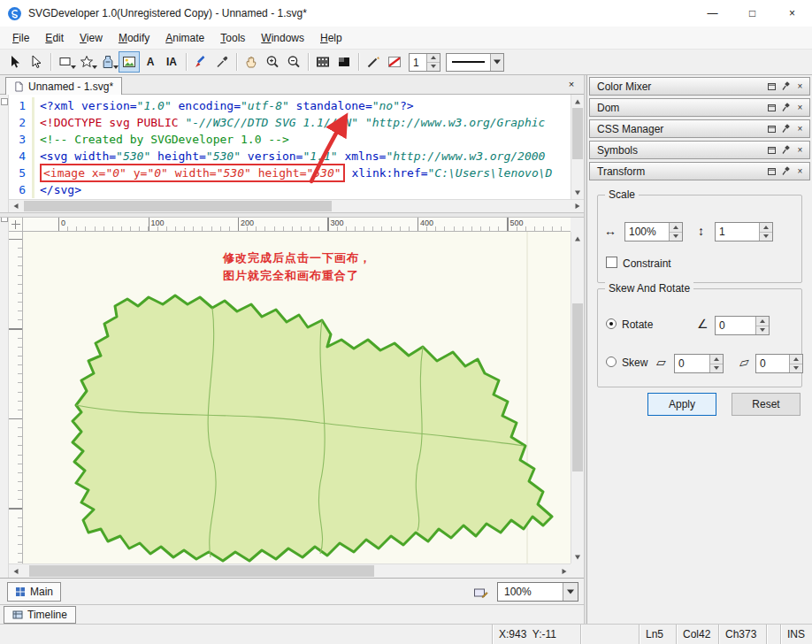 The height and width of the screenshot is (644, 812). I want to click on rotate-spinner: 0, so click(742, 326).